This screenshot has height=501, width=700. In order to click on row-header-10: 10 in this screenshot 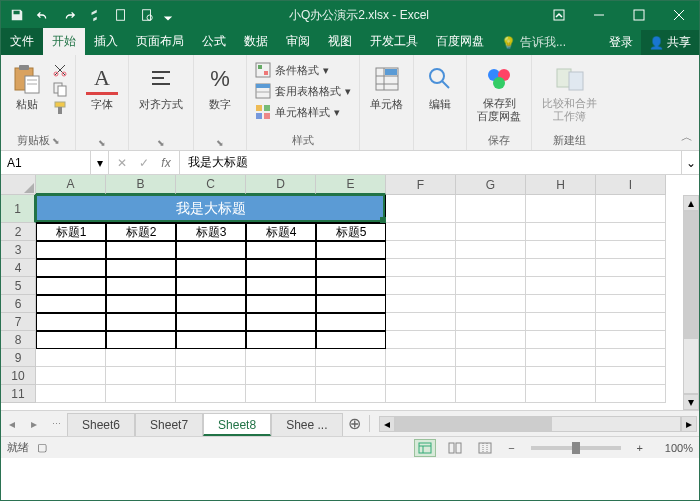, I will do `click(18, 376)`.